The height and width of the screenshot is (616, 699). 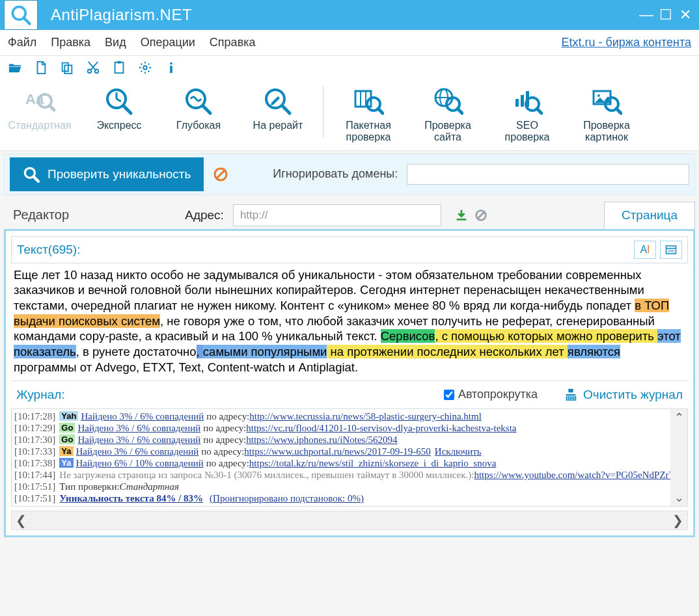 What do you see at coordinates (448, 126) in the screenshot?
I see `mode-site-label: Проверка` at bounding box center [448, 126].